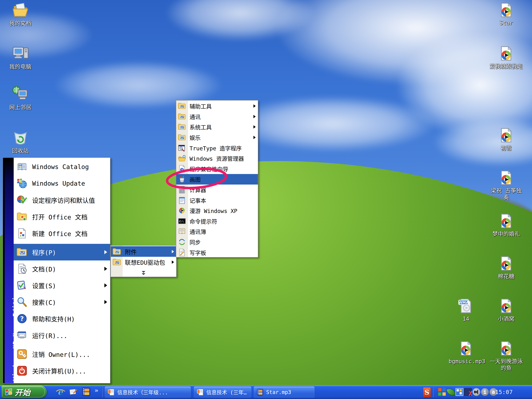  What do you see at coordinates (468, 392) in the screenshot?
I see `tray-offline-files-icon` at bounding box center [468, 392].